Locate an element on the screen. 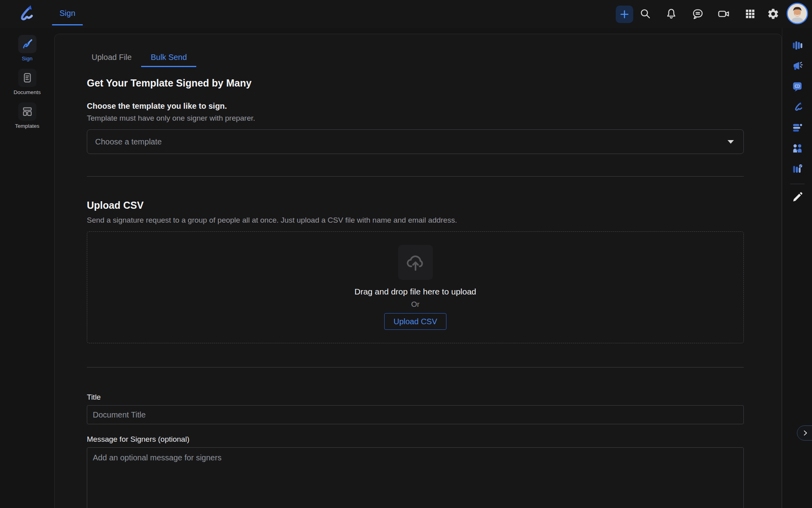 The image size is (812, 508). upload-csv-button: Upload CSV is located at coordinates (415, 321).